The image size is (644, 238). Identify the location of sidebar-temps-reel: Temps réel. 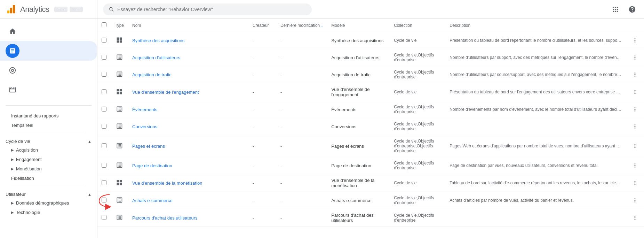
(49, 125).